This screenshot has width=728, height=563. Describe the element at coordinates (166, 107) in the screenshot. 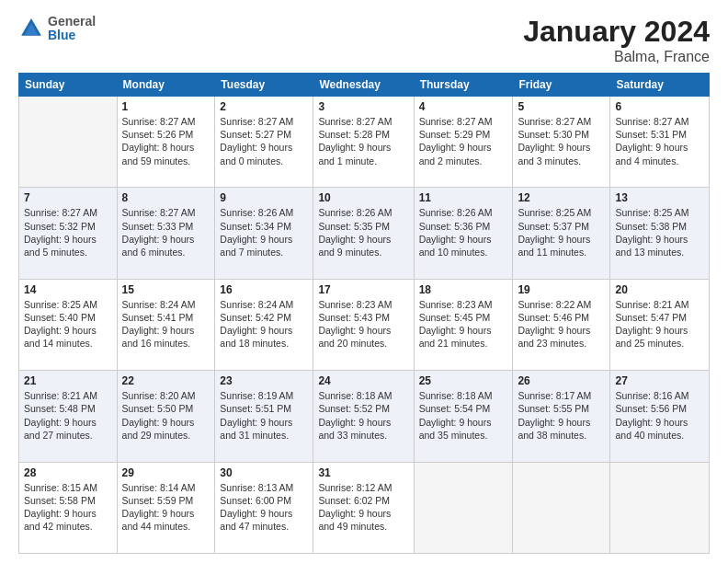

I see `day-number: 1` at that location.